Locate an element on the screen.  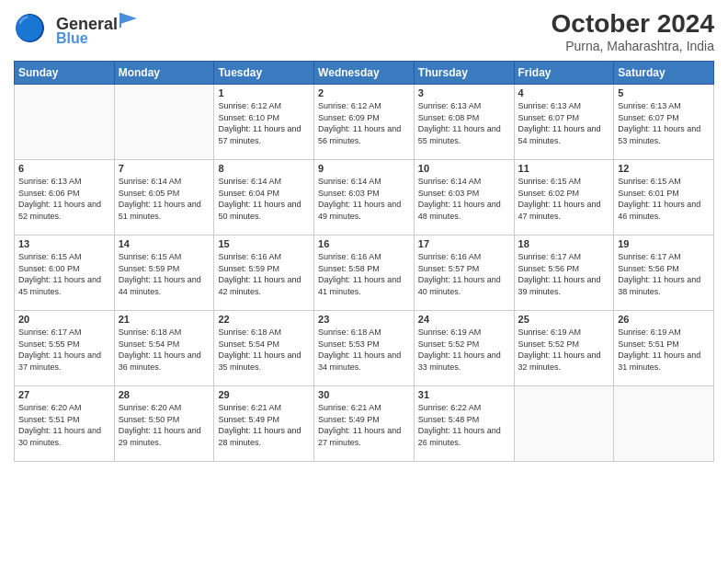
day-info: Sunrise: 6:20 AMSunset: 5:50 PMDaylight:… is located at coordinates (165, 425).